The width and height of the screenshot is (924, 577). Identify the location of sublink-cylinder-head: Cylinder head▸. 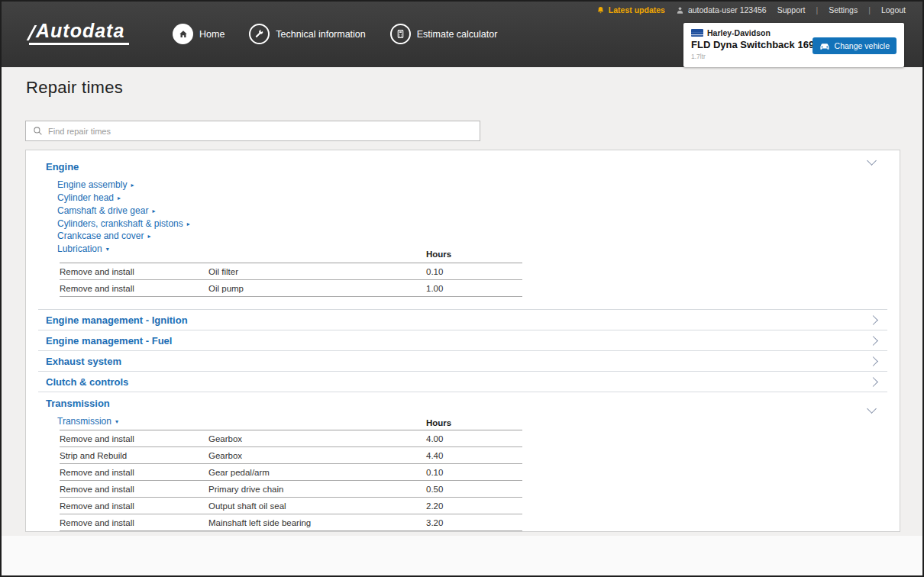
(89, 198).